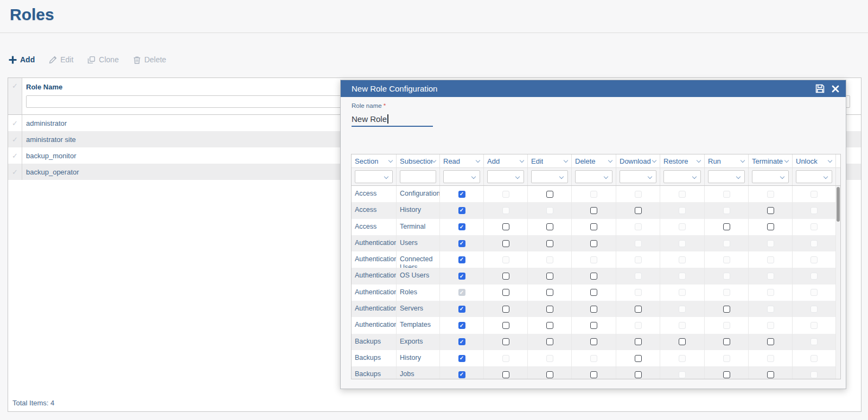 Image resolution: width=868 pixels, height=420 pixels. What do you see at coordinates (550, 161) in the screenshot?
I see `column-header-edit: Edit` at bounding box center [550, 161].